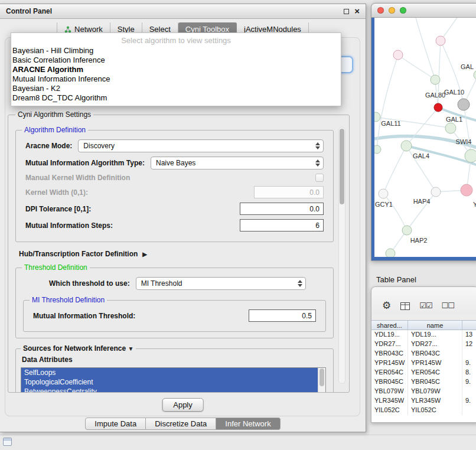 Image resolution: width=476 pixels, height=450 pixels. Describe the element at coordinates (169, 390) in the screenshot. I see `list-item: BetweennessCentrality` at that location.